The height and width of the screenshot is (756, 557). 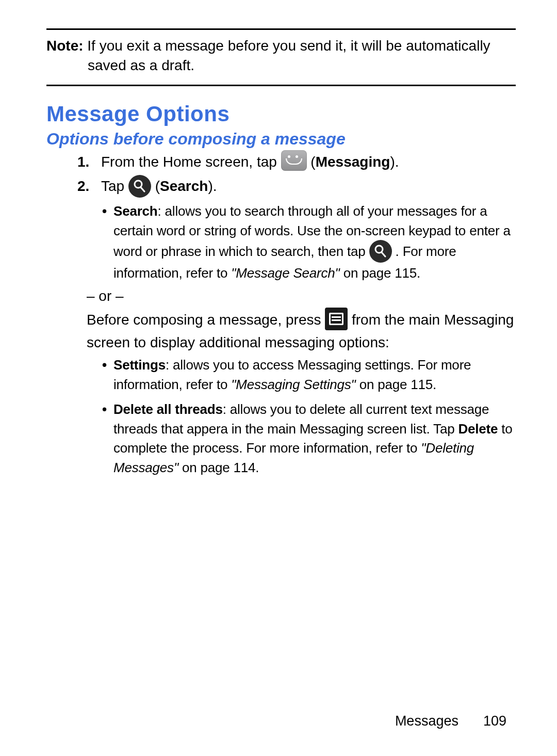 What do you see at coordinates (396, 384) in the screenshot?
I see `bullet-settings-text2: on page 115.` at bounding box center [396, 384].